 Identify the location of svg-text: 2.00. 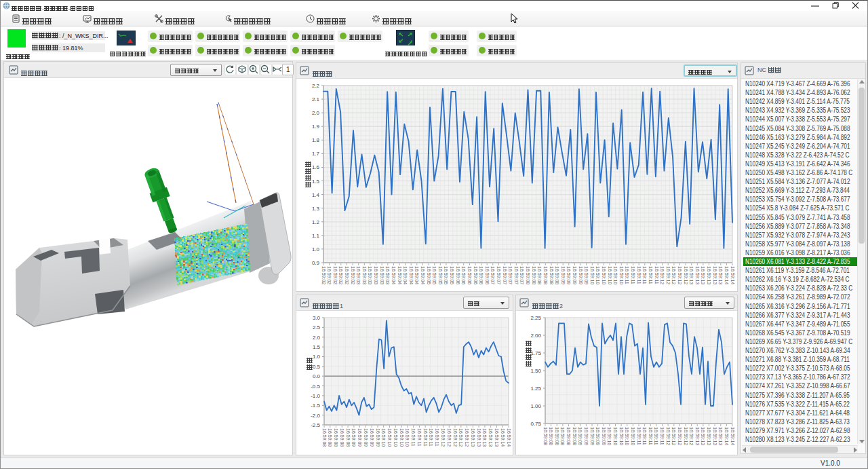
(536, 335).